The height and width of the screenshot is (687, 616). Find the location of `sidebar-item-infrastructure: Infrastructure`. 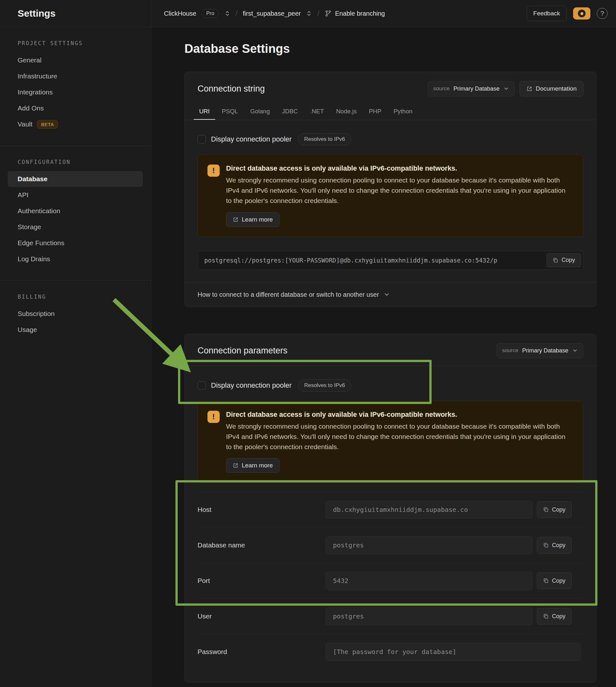

sidebar-item-infrastructure: Infrastructure is located at coordinates (75, 76).